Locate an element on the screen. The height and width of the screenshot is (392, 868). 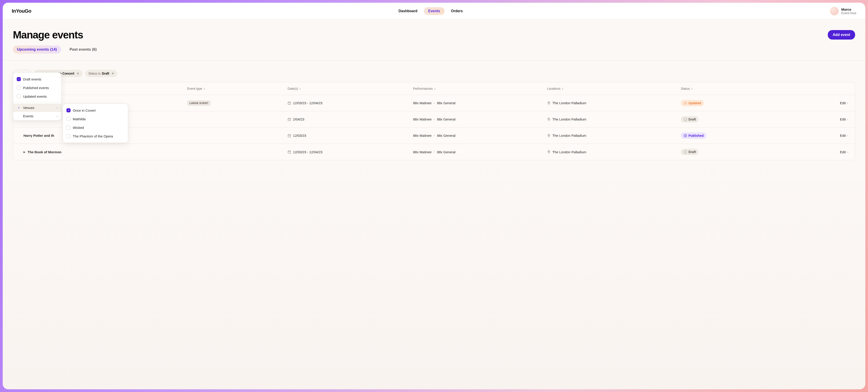
option-label: Published events is located at coordinates (36, 88).